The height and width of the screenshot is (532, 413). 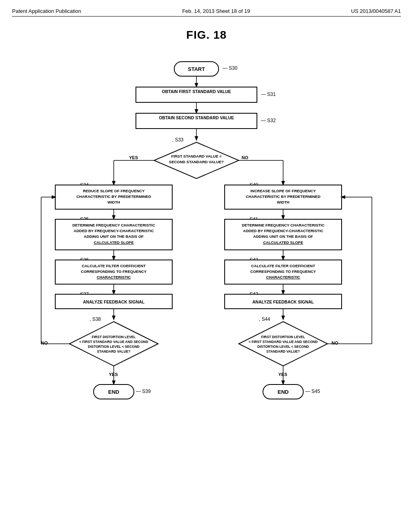 I want to click on svg-text: — S45, so click(x=313, y=391).